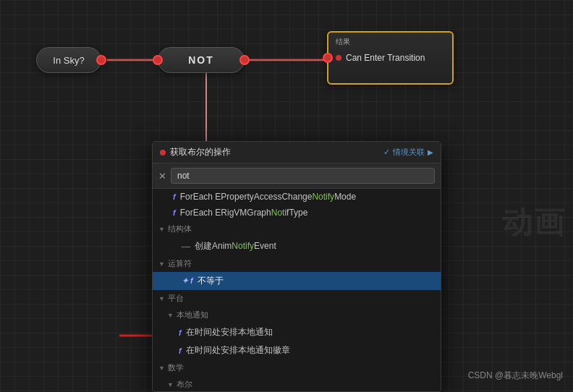  Describe the element at coordinates (409, 152) in the screenshot. I see `context-link-label: 情境关联` at that location.